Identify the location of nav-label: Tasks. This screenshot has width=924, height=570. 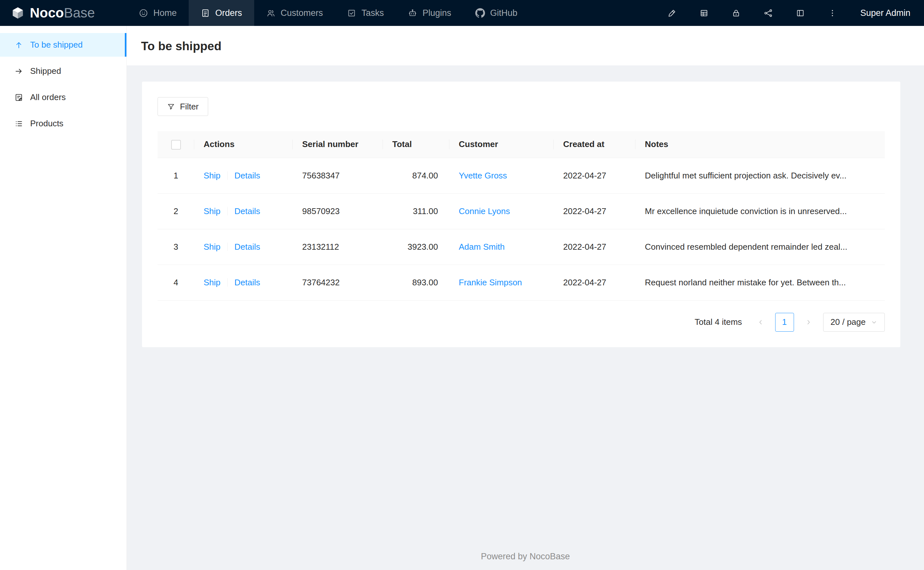
(373, 13).